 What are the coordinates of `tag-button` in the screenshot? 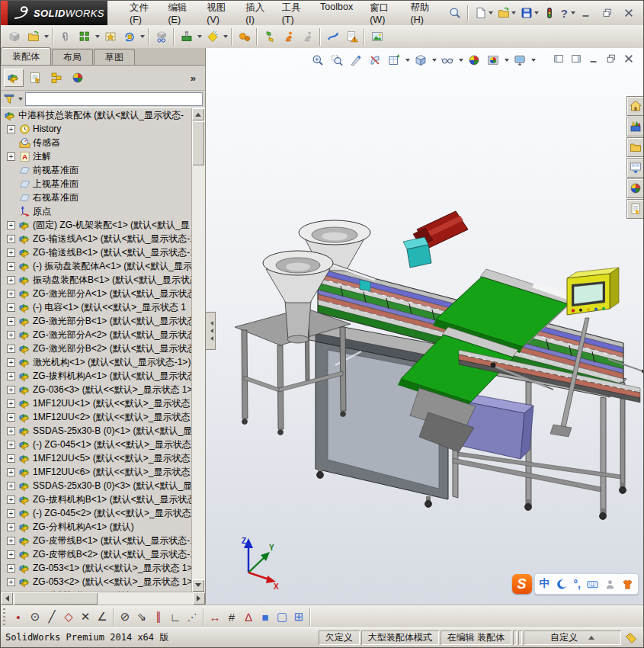 It's located at (631, 638).